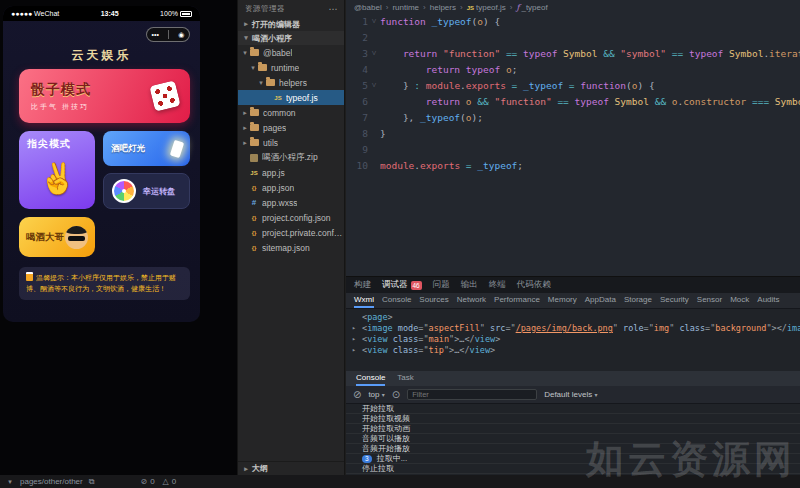  What do you see at coordinates (573, 134) in the screenshot?
I see `code-line: 8}` at bounding box center [573, 134].